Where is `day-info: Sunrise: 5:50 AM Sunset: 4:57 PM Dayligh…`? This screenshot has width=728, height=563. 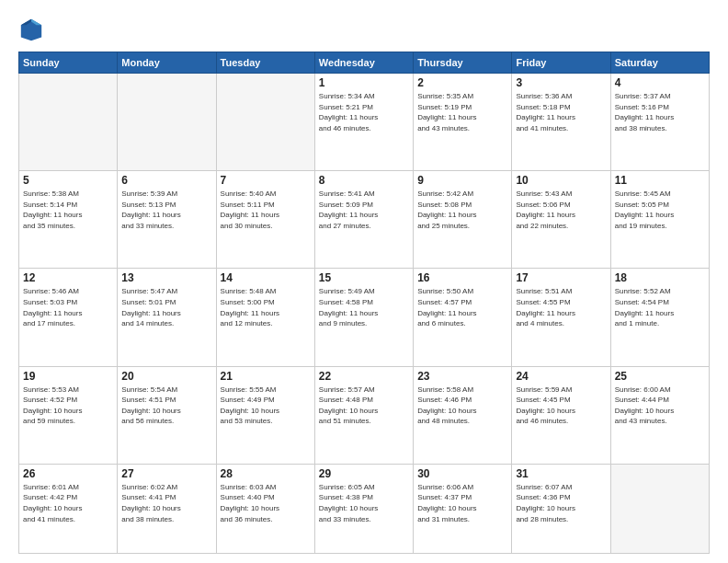
day-info: Sunrise: 5:50 AM Sunset: 4:57 PM Dayligh… is located at coordinates (462, 307).